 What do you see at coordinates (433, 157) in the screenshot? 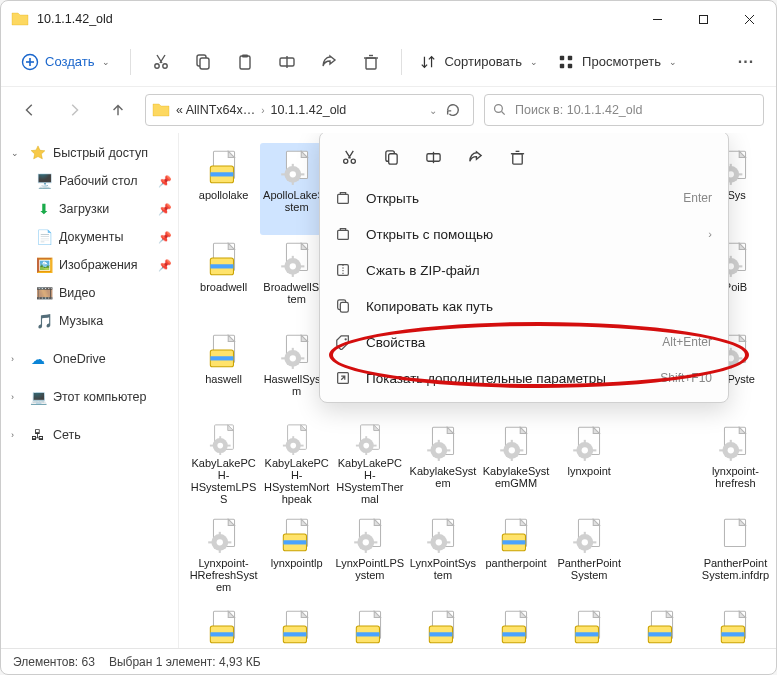
I see `context-rename-button` at bounding box center [433, 157].